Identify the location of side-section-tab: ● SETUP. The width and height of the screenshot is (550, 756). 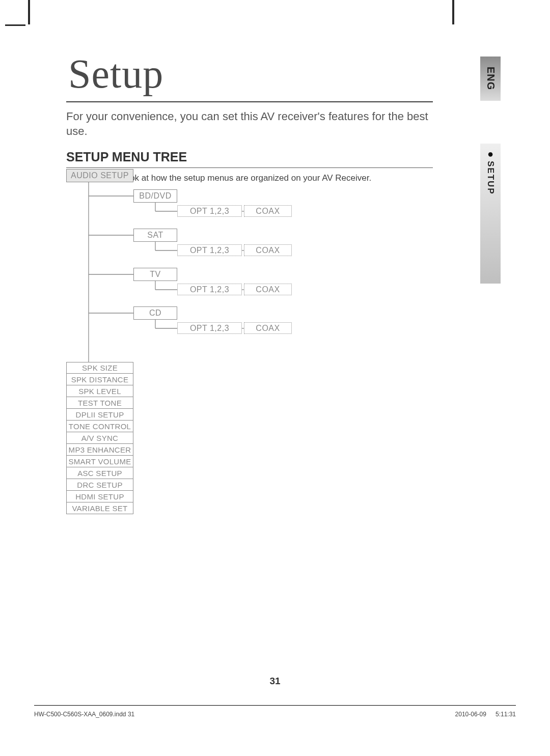
(490, 214).